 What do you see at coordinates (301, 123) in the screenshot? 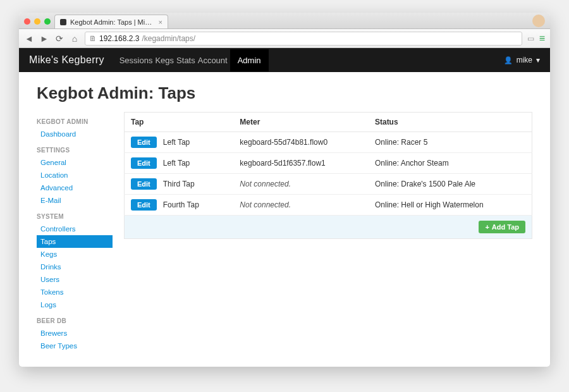
I see `col-meter: Meter` at bounding box center [301, 123].